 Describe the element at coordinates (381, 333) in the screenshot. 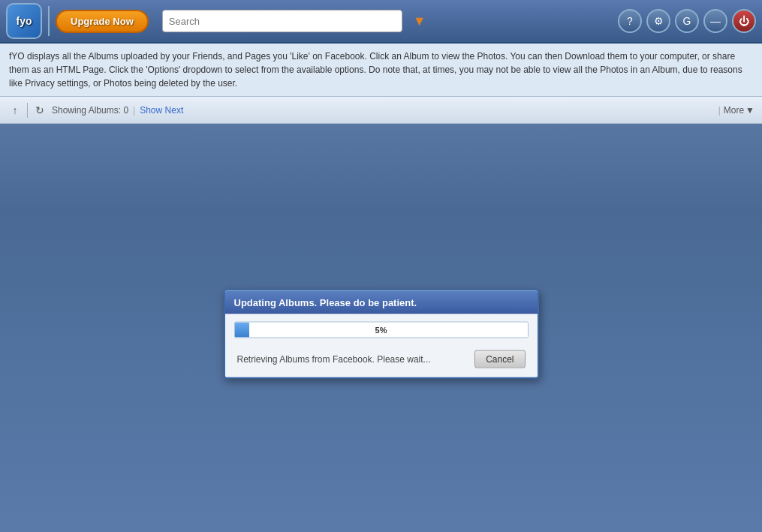

I see `progress-dialog: Updating Albums. Please do be patient. 5…` at that location.